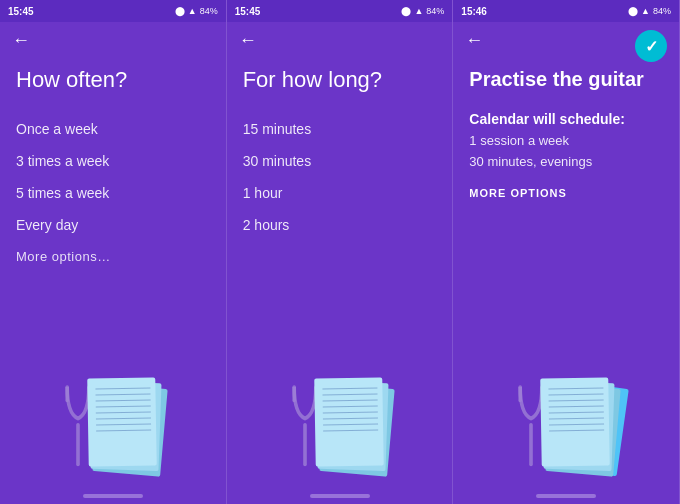  What do you see at coordinates (650, 11) in the screenshot?
I see `status-icons-3: ⬤ ▲ 84%` at bounding box center [650, 11].